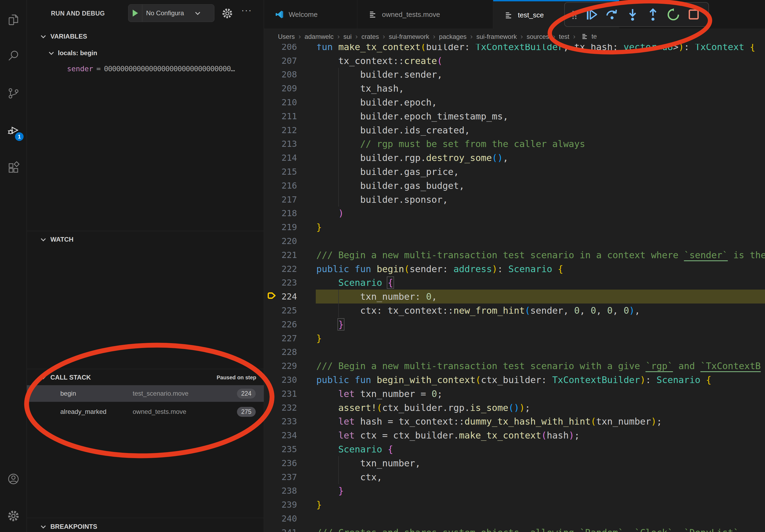 The width and height of the screenshot is (765, 532). I want to click on breadcrumb-item: Users, so click(287, 37).